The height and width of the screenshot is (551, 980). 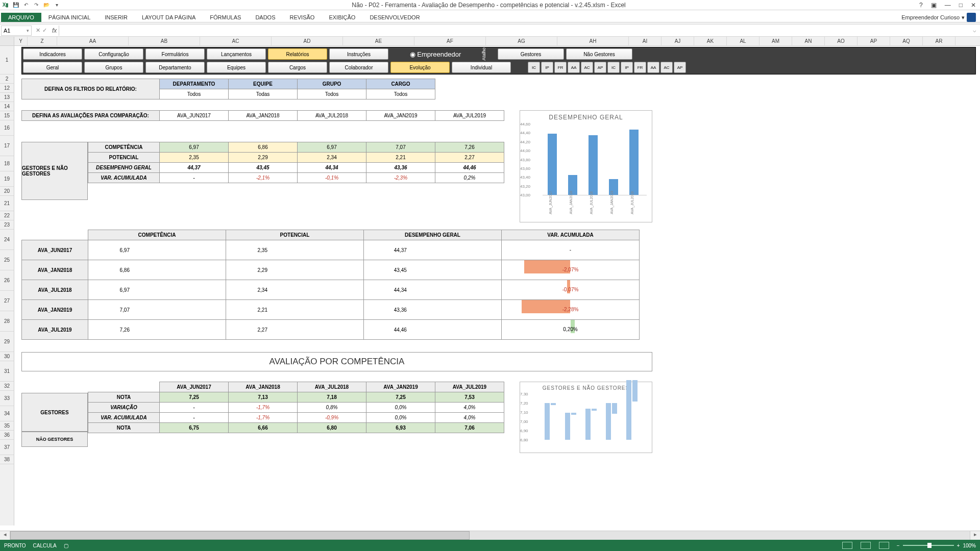 I want to click on help-icon: ?, so click(x=921, y=5).